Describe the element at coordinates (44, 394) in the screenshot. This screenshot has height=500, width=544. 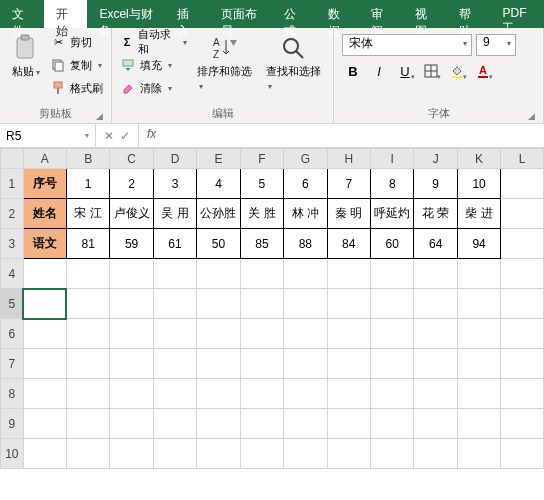
I see `cell-A8` at that location.